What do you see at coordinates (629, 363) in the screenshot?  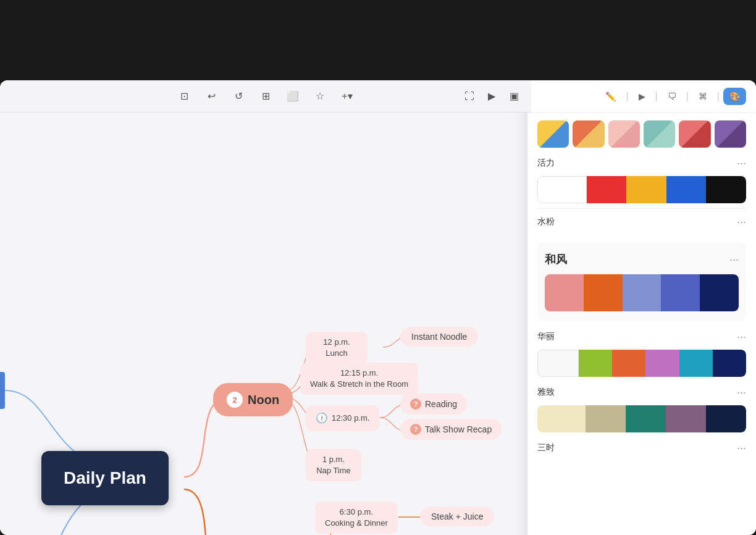 I see `huali-orange` at bounding box center [629, 363].